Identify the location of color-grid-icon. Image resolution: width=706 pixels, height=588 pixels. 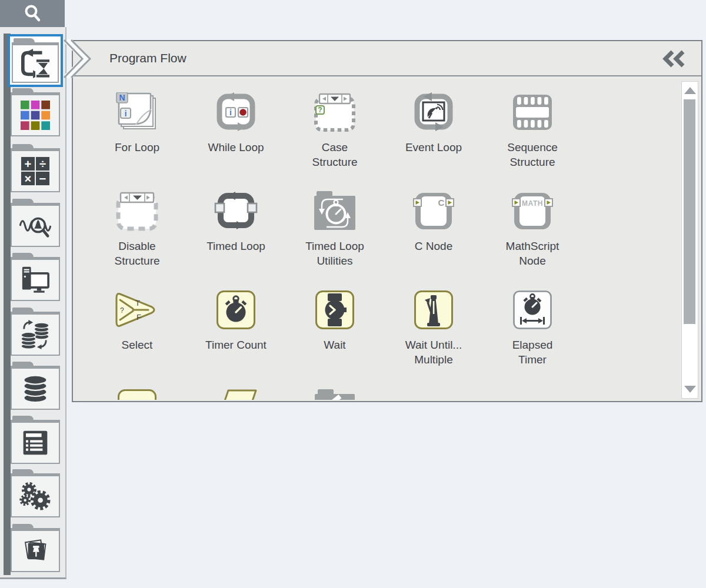
(35, 115).